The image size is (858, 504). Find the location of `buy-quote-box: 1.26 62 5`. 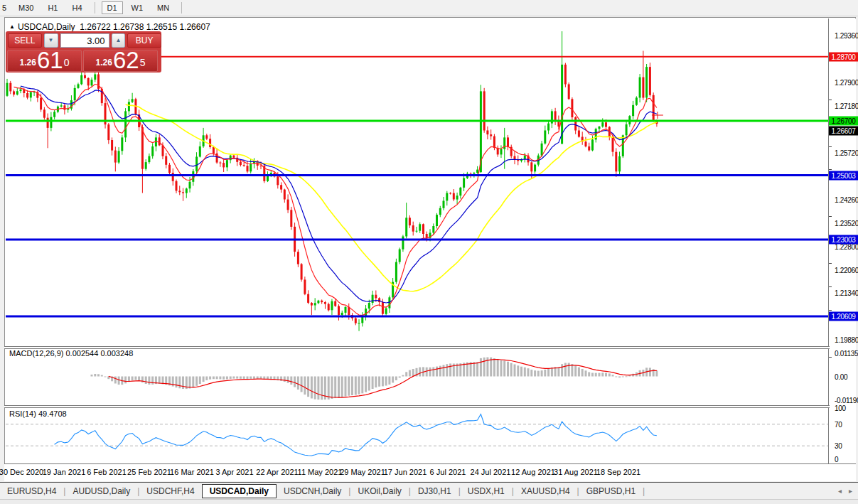

buy-quote-box: 1.26 62 5 is located at coordinates (121, 61).